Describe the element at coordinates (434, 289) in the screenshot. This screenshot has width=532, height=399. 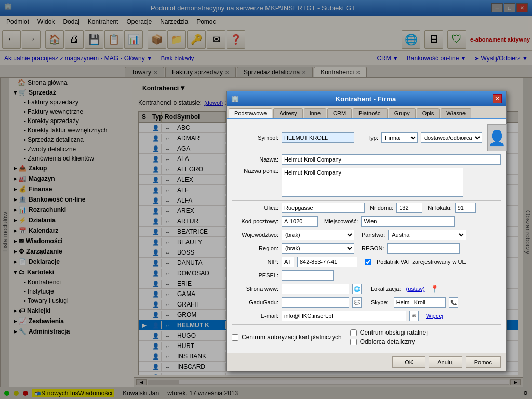
I see `map-icon: 📍` at that location.